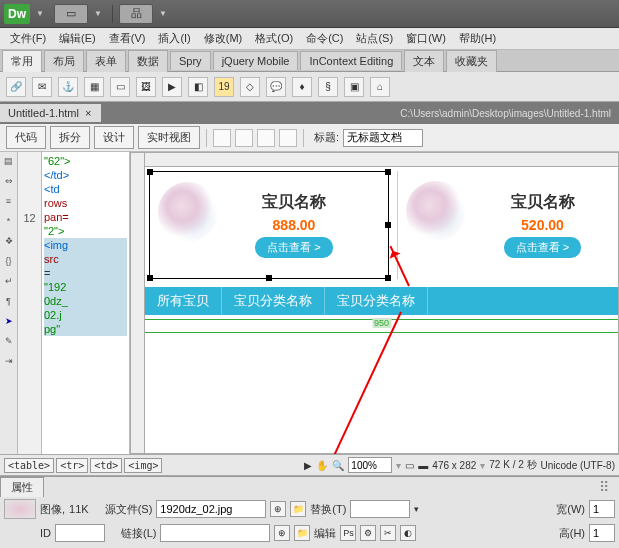  Describe the element at coordinates (71, 14) in the screenshot. I see `layout-switch-button: ▭` at that location.